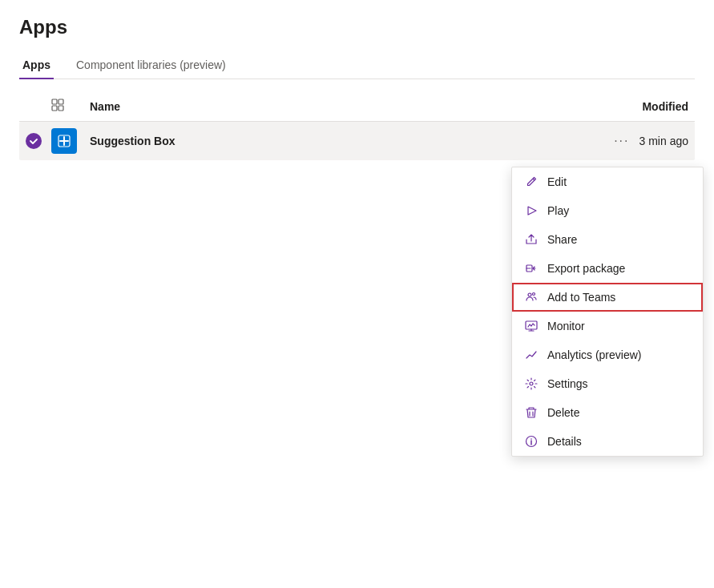 The width and height of the screenshot is (714, 588). I want to click on play-icon, so click(531, 211).